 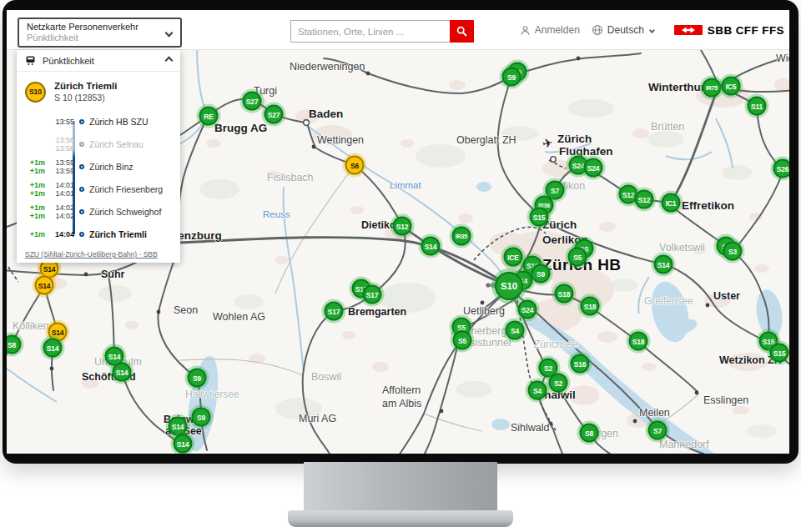 I want to click on line-badge-ir75: IR75, so click(x=713, y=88).